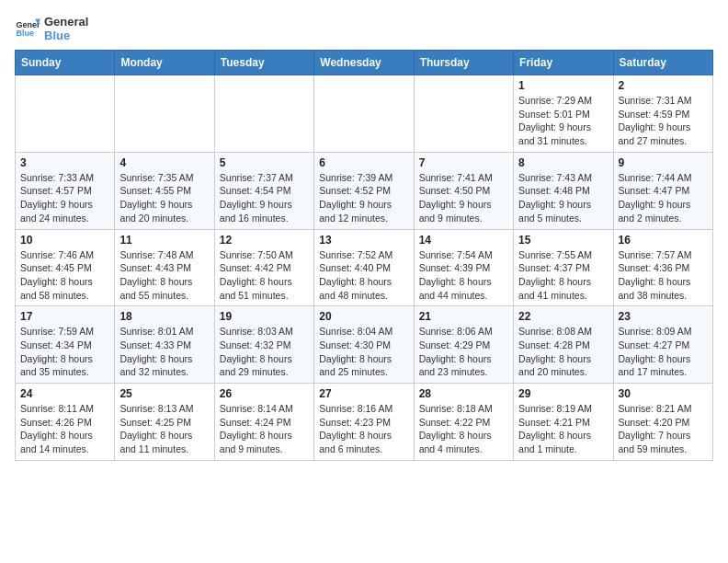 This screenshot has width=728, height=563. Describe the element at coordinates (663, 345) in the screenshot. I see `calendar-cell: 23Sunrise: 8:09 AM Sunset: 4:27 PM Dayli…` at that location.